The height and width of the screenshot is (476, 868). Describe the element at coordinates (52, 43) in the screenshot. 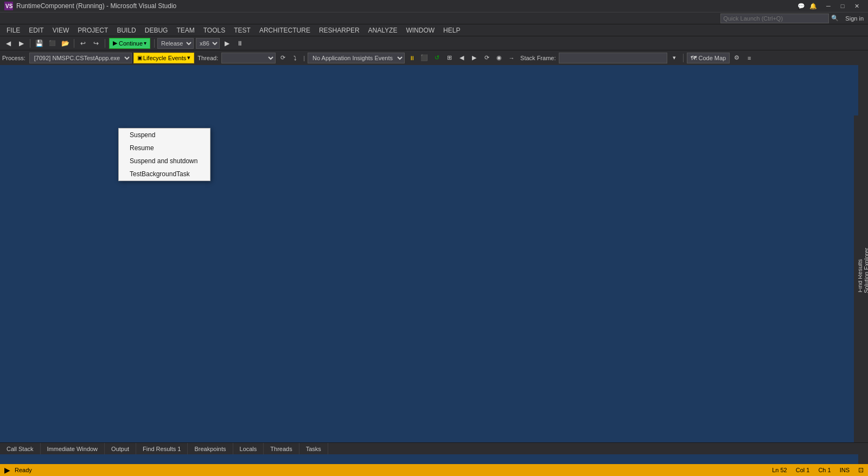

I see `save-all-button: ⬛` at that location.